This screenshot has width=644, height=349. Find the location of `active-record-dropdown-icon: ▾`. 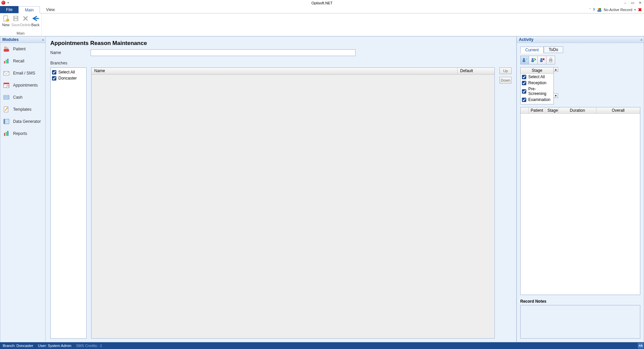

active-record-dropdown-icon: ▾ is located at coordinates (635, 10).